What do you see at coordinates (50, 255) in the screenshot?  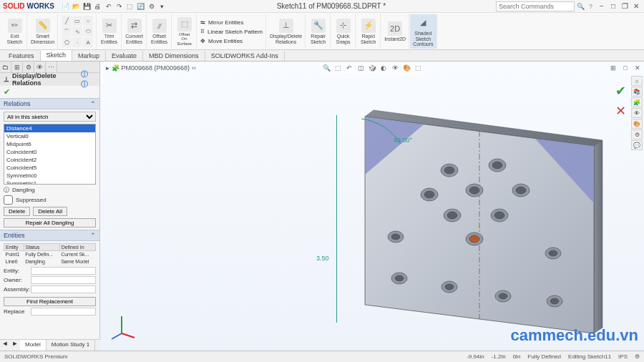 I see `table-row: Point1Fully Defin...Current Sk...` at bounding box center [50, 255].